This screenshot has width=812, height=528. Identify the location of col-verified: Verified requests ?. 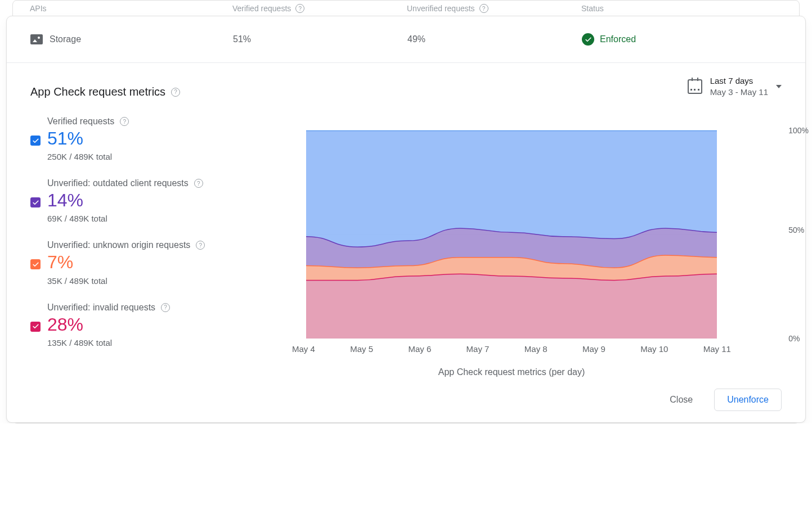
(320, 8).